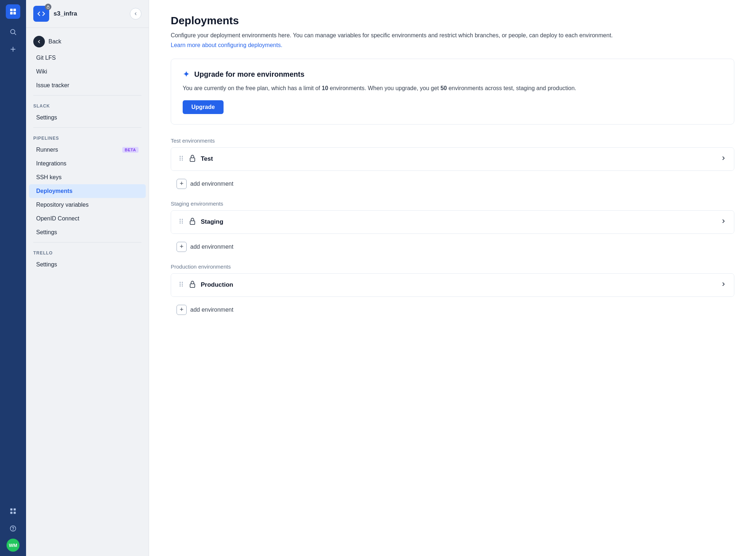  I want to click on user-avatar: WM, so click(13, 545).